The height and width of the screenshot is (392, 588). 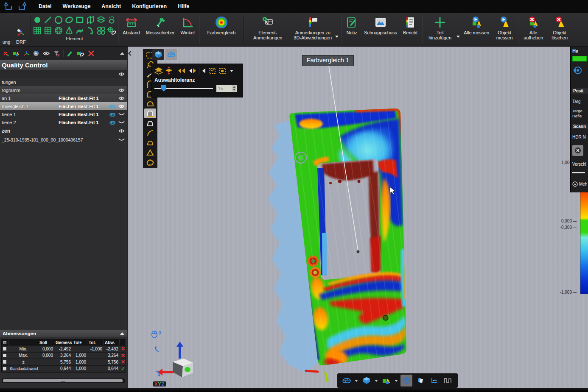 What do you see at coordinates (158, 54) in the screenshot?
I see `tab-cad-view` at bounding box center [158, 54].